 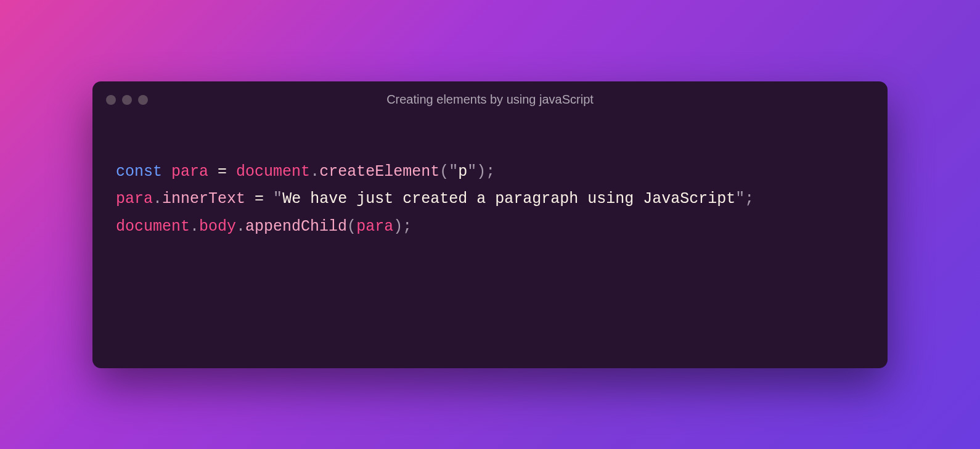 I want to click on titlebar: Creating elements by using javaScript, so click(x=490, y=100).